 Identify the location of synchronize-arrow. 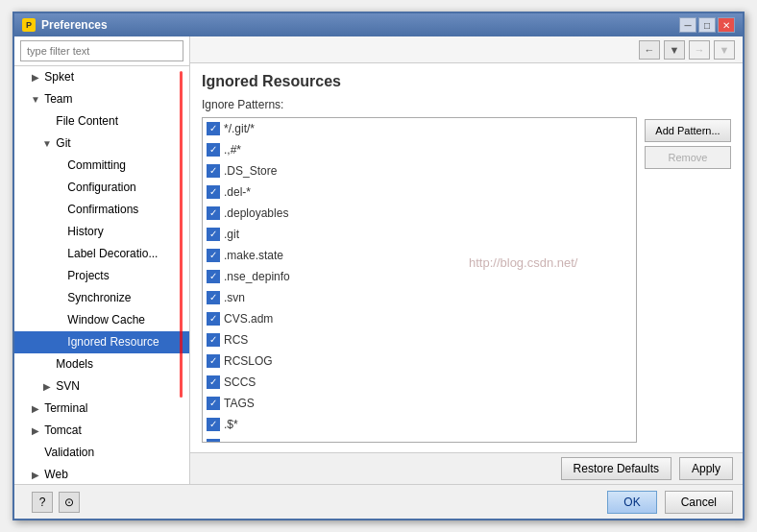
(59, 299).